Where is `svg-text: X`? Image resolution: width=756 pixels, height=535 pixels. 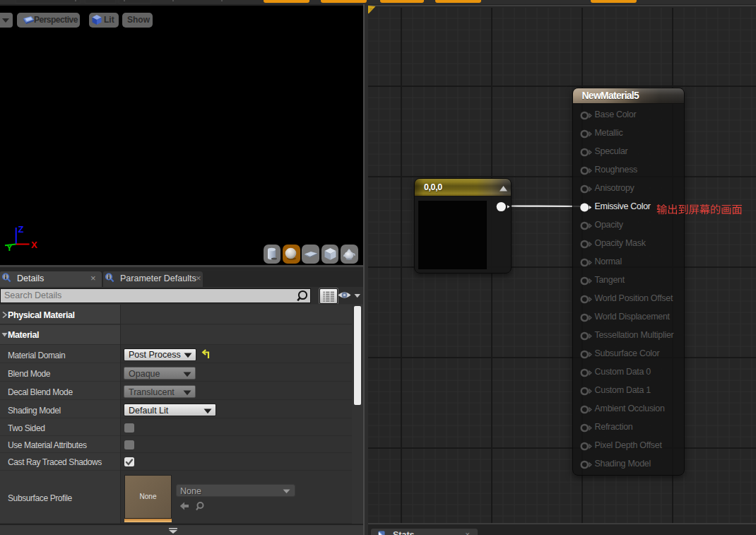 svg-text: X is located at coordinates (34, 245).